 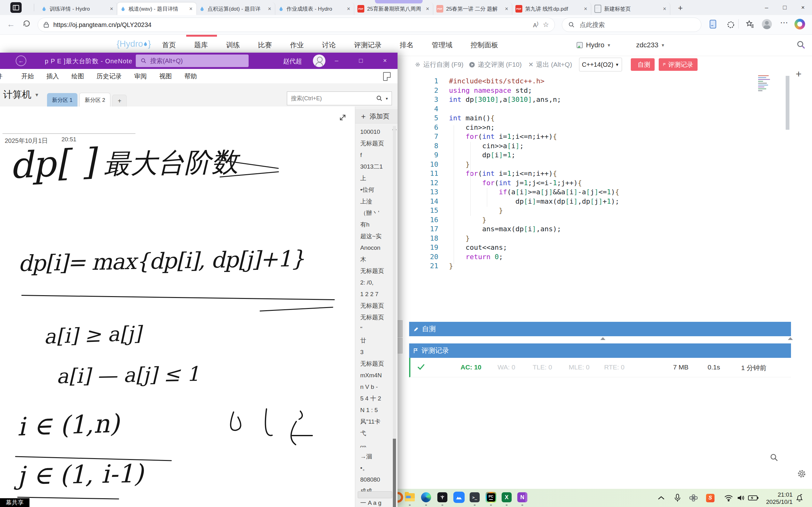 What do you see at coordinates (374, 468) in the screenshot?
I see `page-list-item: •。` at bounding box center [374, 468].